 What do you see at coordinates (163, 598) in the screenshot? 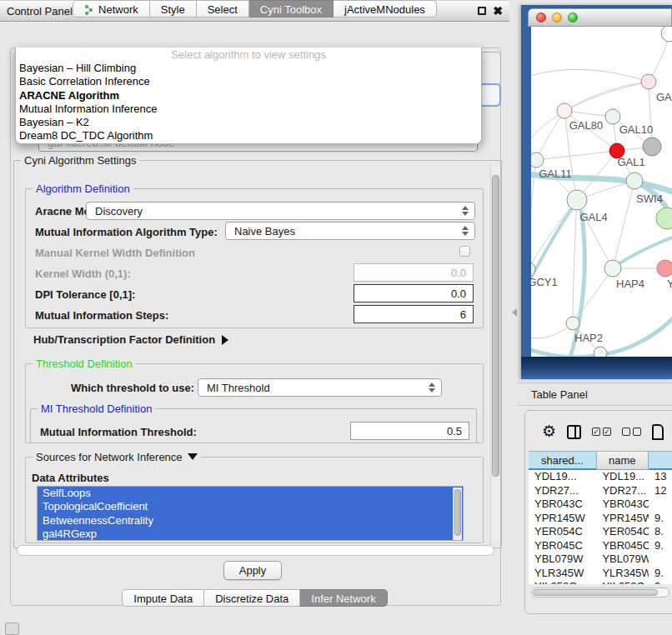
I see `bottom-tab-impute-data: Impute Data` at bounding box center [163, 598].